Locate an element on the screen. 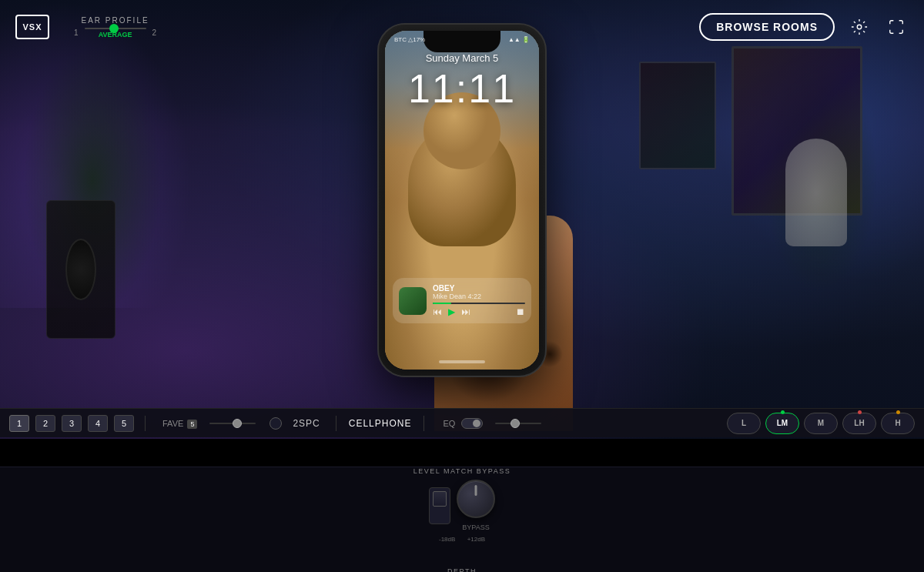 The height and width of the screenshot is (572, 924). speaker-mode-group: L LM M LH H is located at coordinates (821, 423).